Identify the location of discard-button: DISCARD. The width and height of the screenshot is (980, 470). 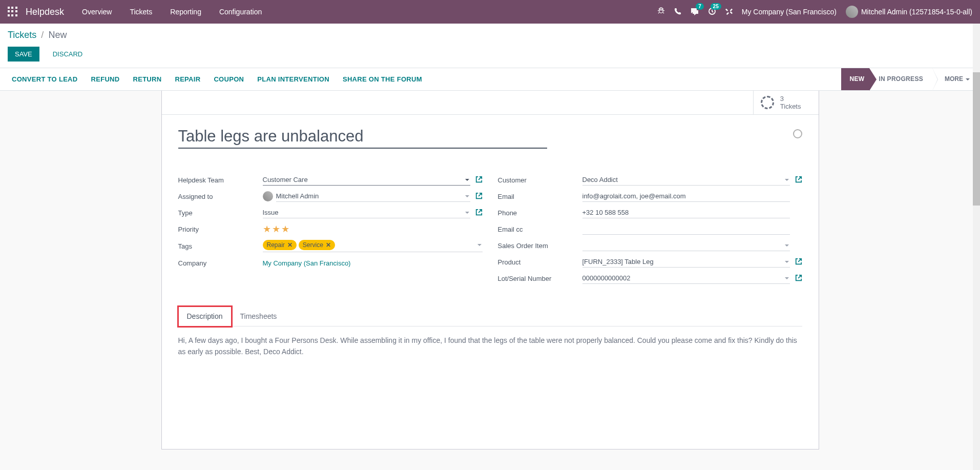
(68, 54).